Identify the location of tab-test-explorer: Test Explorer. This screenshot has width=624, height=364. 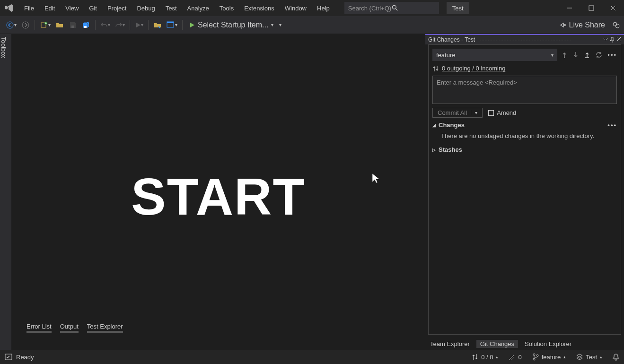
(105, 328).